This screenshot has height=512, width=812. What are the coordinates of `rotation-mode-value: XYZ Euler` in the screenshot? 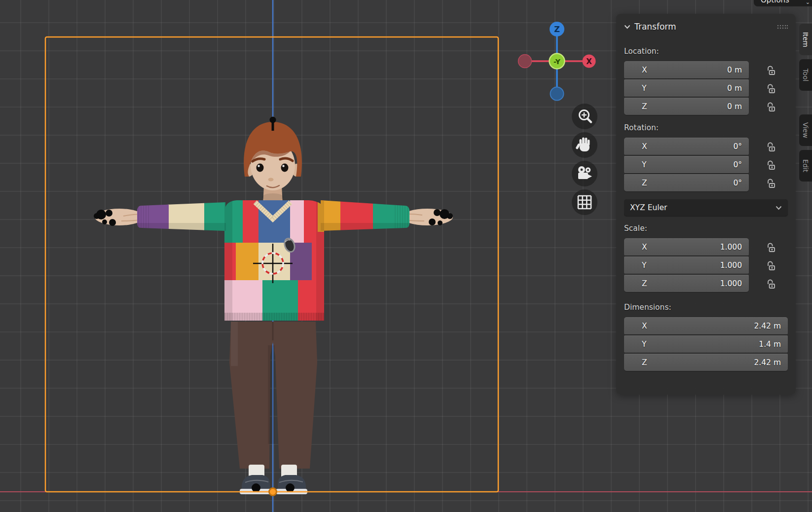 It's located at (648, 208).